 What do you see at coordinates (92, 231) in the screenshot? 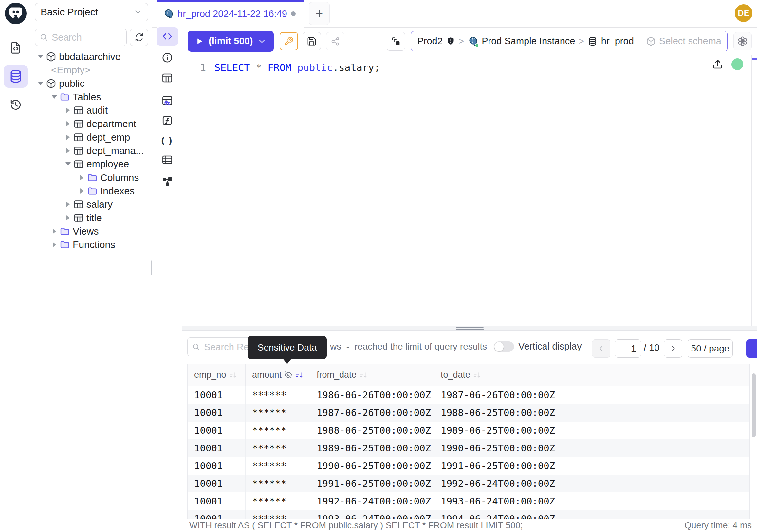
I see `tree-item-views-folder: Views` at bounding box center [92, 231].